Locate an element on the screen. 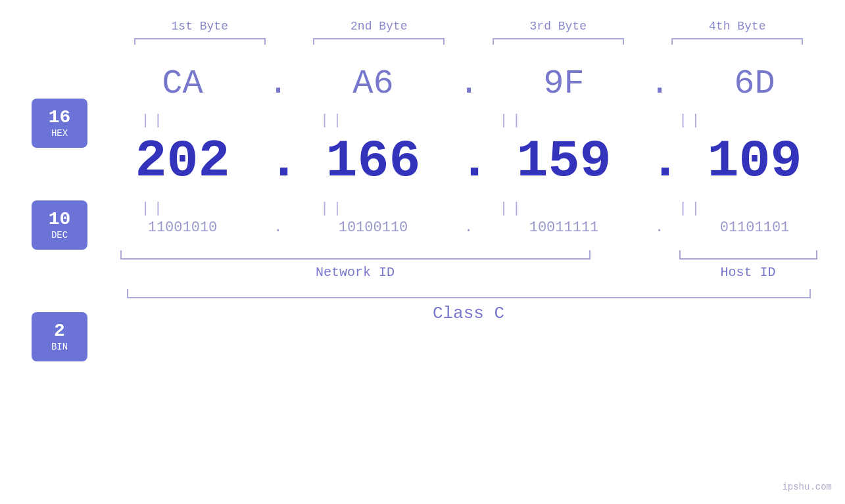 This screenshot has width=845, height=504. dec-byte-3: 159 is located at coordinates (564, 162).